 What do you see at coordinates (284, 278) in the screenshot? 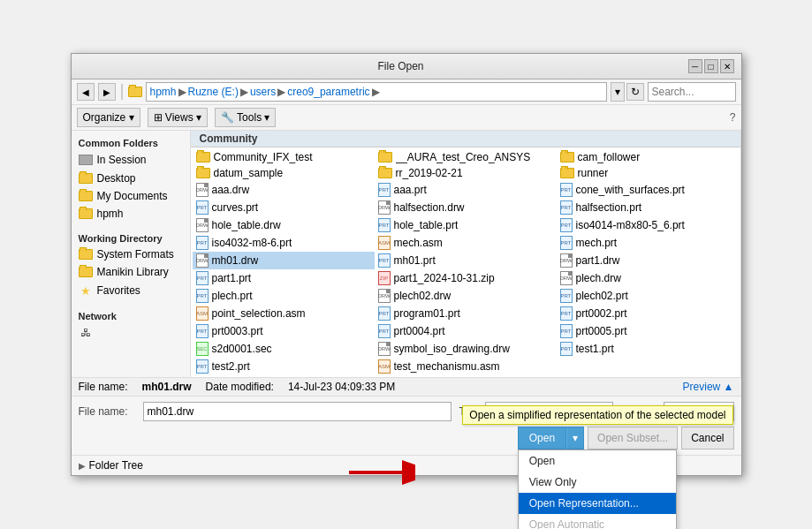
I see `list-item: PRTpart1.prt` at bounding box center [284, 278].